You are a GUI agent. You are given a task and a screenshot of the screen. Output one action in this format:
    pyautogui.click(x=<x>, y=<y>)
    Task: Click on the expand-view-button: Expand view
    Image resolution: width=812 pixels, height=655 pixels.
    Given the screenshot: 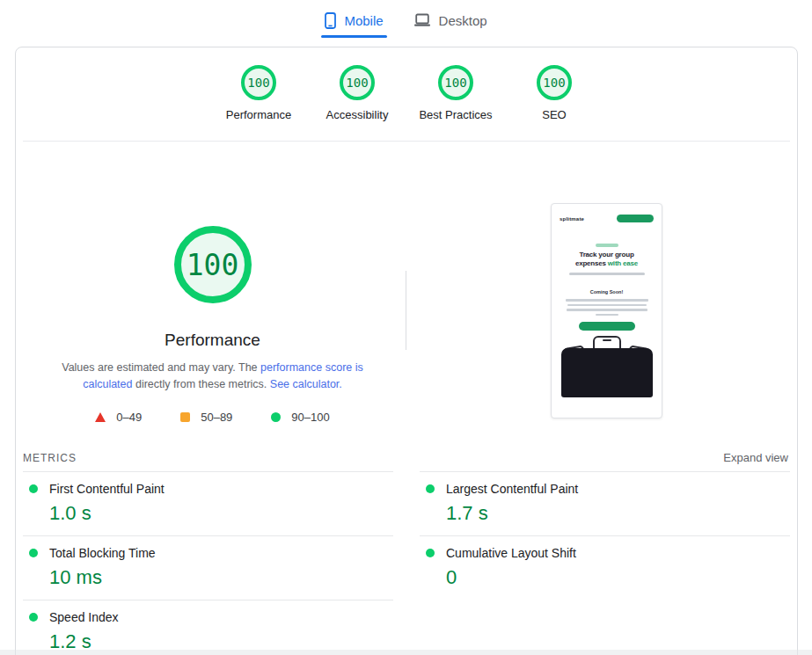 What is the action you would take?
    pyautogui.click(x=756, y=457)
    